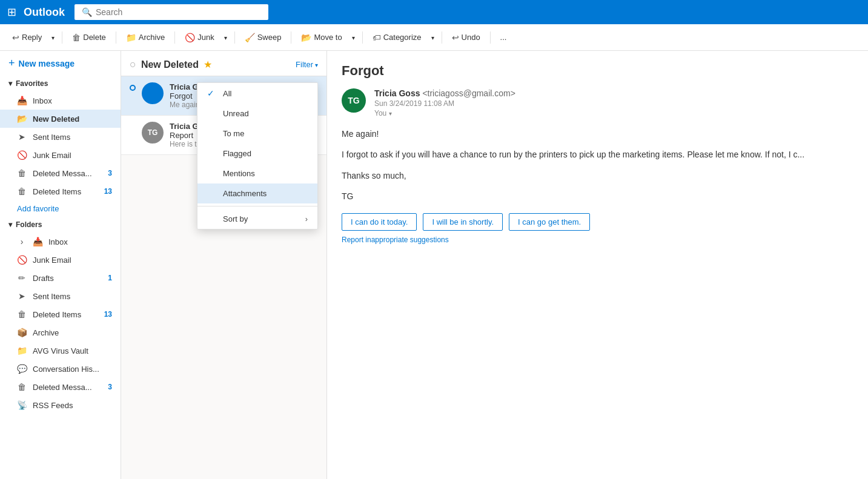  What do you see at coordinates (171, 12) in the screenshot?
I see `search-box: 🔍` at bounding box center [171, 12].